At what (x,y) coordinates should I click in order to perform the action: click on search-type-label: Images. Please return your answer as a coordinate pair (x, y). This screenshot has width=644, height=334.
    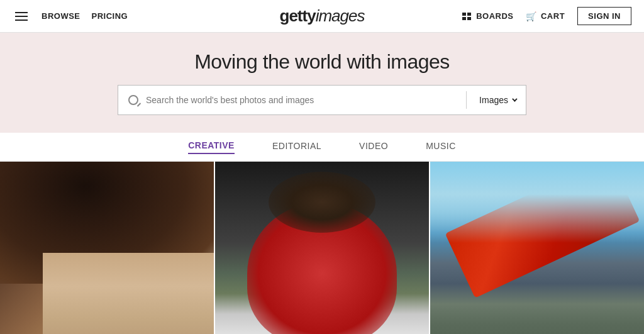
    Looking at the image, I should click on (494, 100).